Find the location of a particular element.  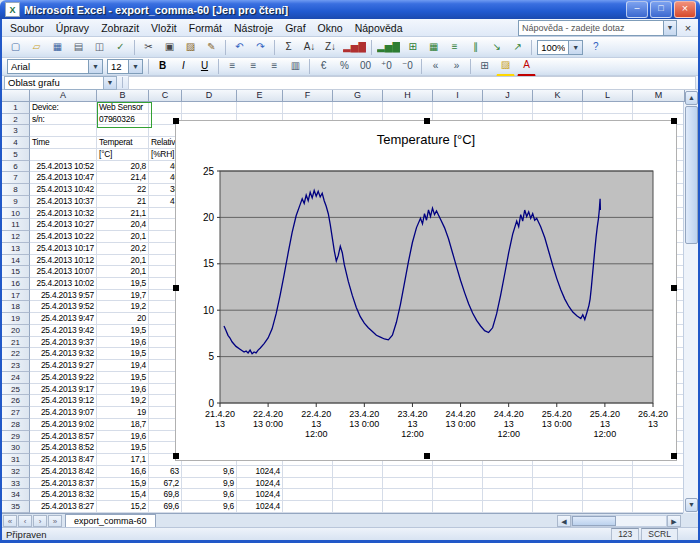

chart-type-button: ▂▅▇ is located at coordinates (388, 48).